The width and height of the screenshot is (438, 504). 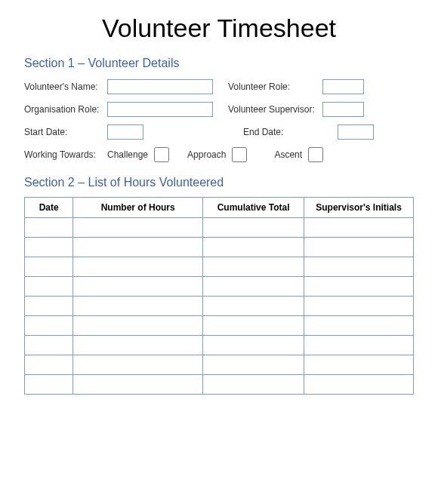 What do you see at coordinates (217, 155) in the screenshot?
I see `option-approach: Approach` at bounding box center [217, 155].